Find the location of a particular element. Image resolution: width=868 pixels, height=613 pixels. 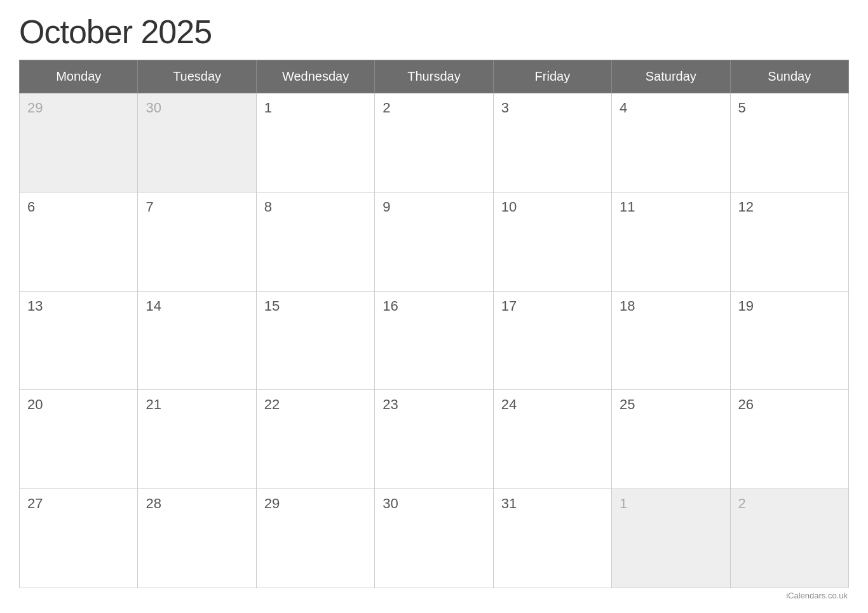

day-number: 25 is located at coordinates (627, 404).